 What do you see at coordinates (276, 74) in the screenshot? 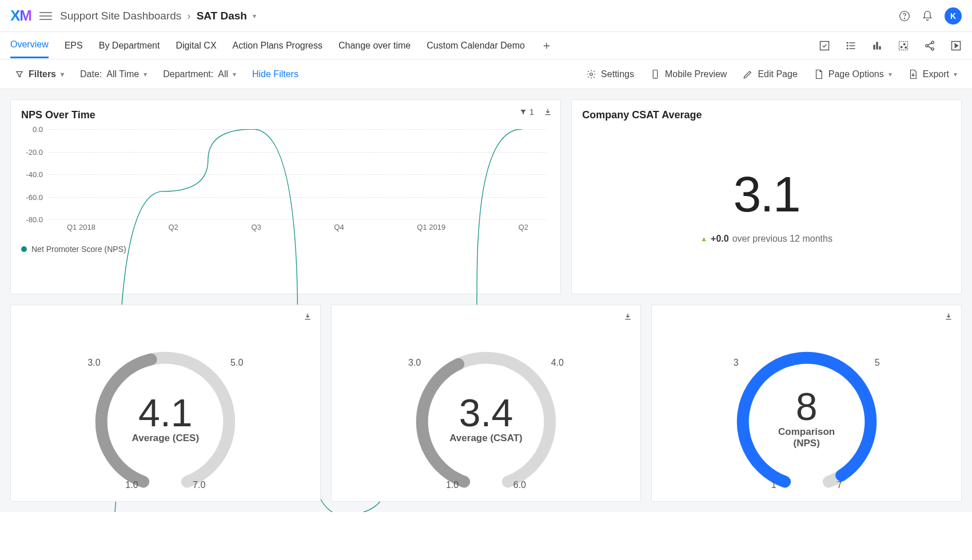
I see `hide-filters-link: Hide Filters` at bounding box center [276, 74].